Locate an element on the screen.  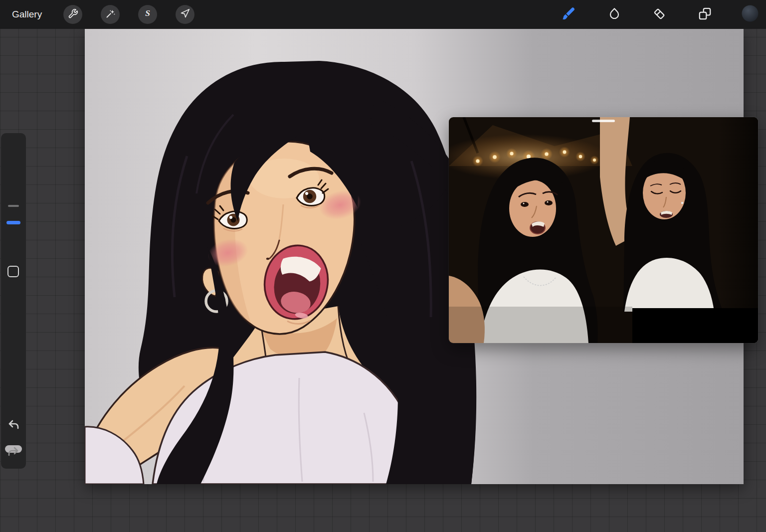
smudge-icon is located at coordinates (614, 14).